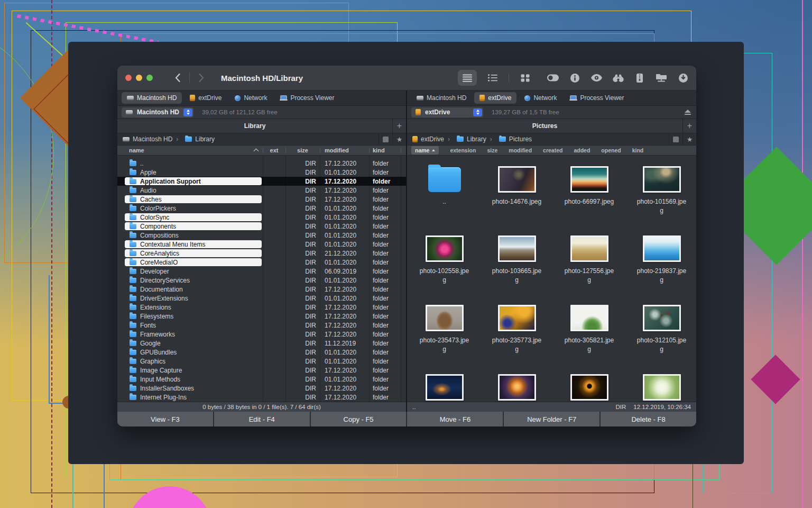  Describe the element at coordinates (611, 150) in the screenshot. I see `column-header-opened: opened` at that location.